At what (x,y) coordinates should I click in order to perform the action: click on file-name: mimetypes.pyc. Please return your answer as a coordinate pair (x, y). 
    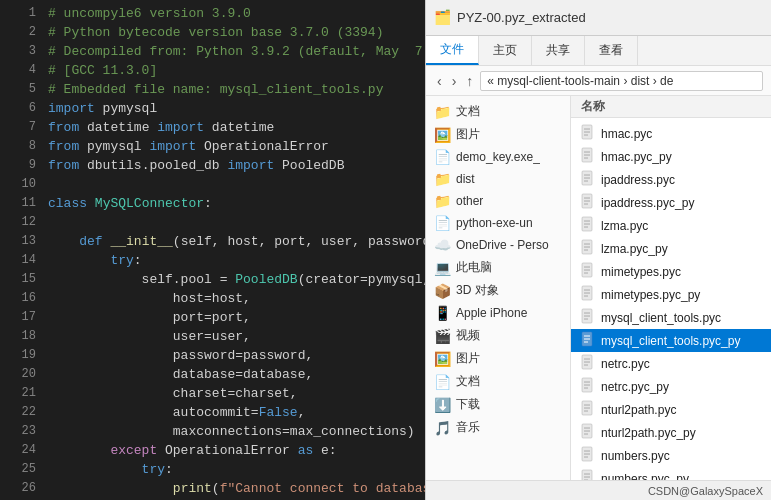
    Looking at the image, I should click on (641, 272).